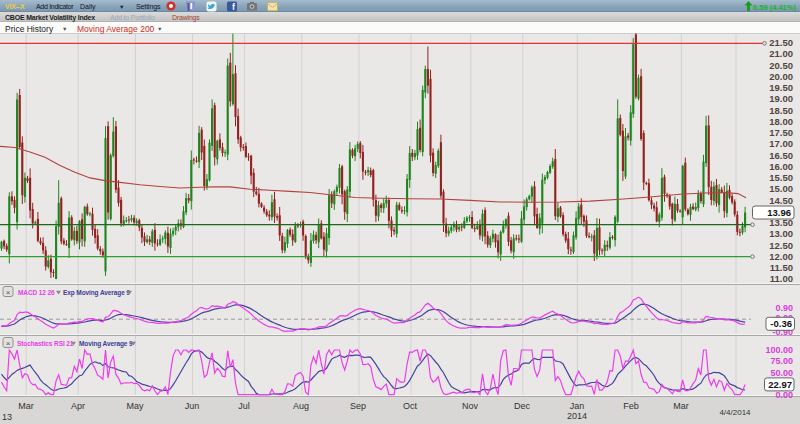  Describe the element at coordinates (781, 110) in the screenshot. I see `svg-text: 18.50` at that location.